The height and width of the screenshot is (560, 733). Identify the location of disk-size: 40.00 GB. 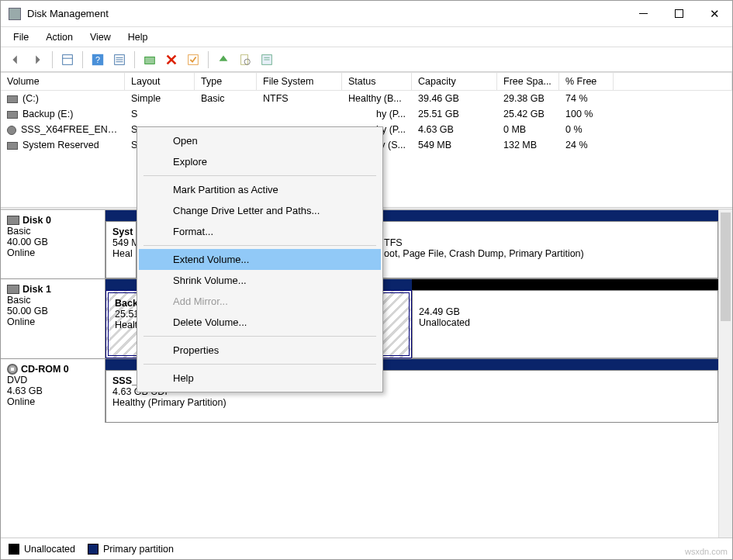
(53, 242).